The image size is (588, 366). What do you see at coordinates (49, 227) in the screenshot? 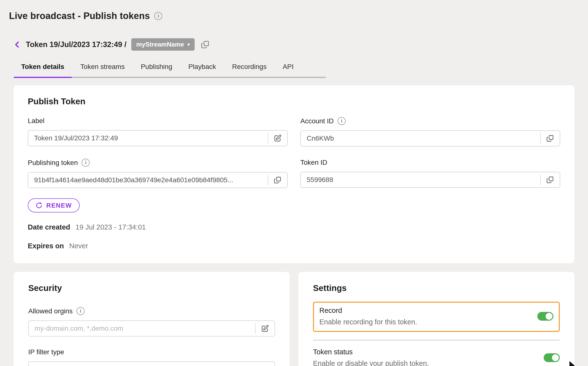
I see `date-created-label: Date created` at bounding box center [49, 227].